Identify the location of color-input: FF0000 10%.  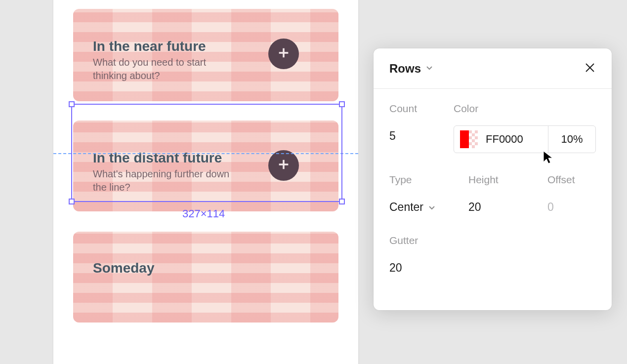
(525, 139).